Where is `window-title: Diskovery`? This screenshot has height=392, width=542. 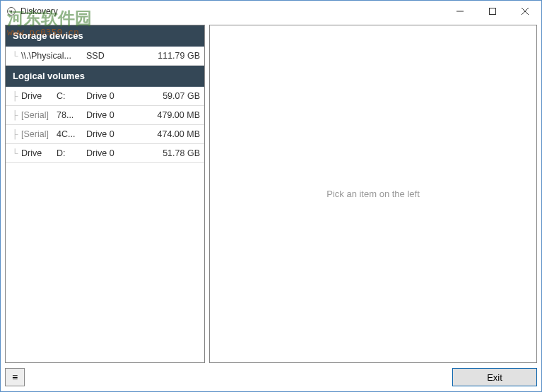
window-title: Diskovery is located at coordinates (232, 11).